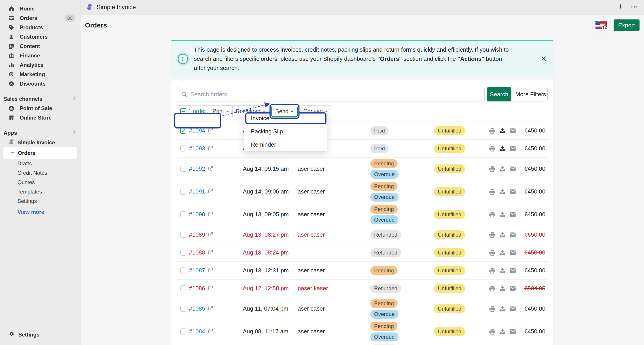  I want to click on order-number-link: #1090, so click(197, 214).